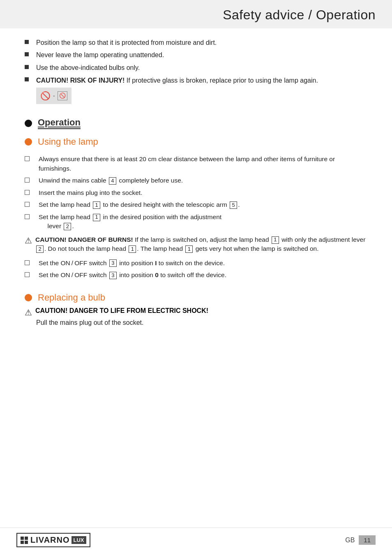 This screenshot has height=553, width=392. Describe the element at coordinates (62, 96) in the screenshot. I see `glass-icon: 🚫` at that location.